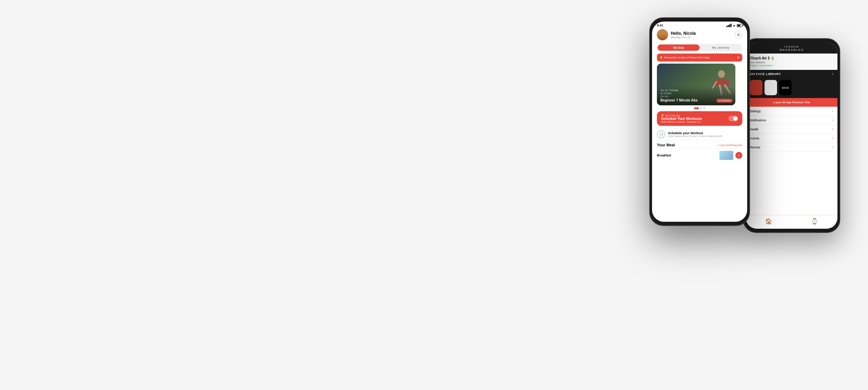 Image resolution: width=868 pixels, height=390 pixels. Describe the element at coordinates (792, 62) in the screenshot. I see `device-info-section: iTouch Air 3 🔋 Mac Address: Status: Conn…` at that location.